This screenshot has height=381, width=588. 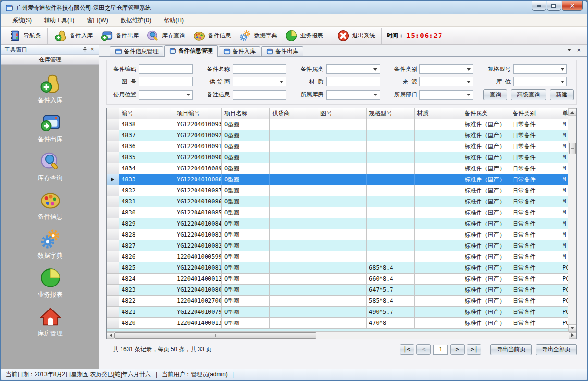 I want to click on cell-project-code: YG12204010087, so click(x=198, y=191).